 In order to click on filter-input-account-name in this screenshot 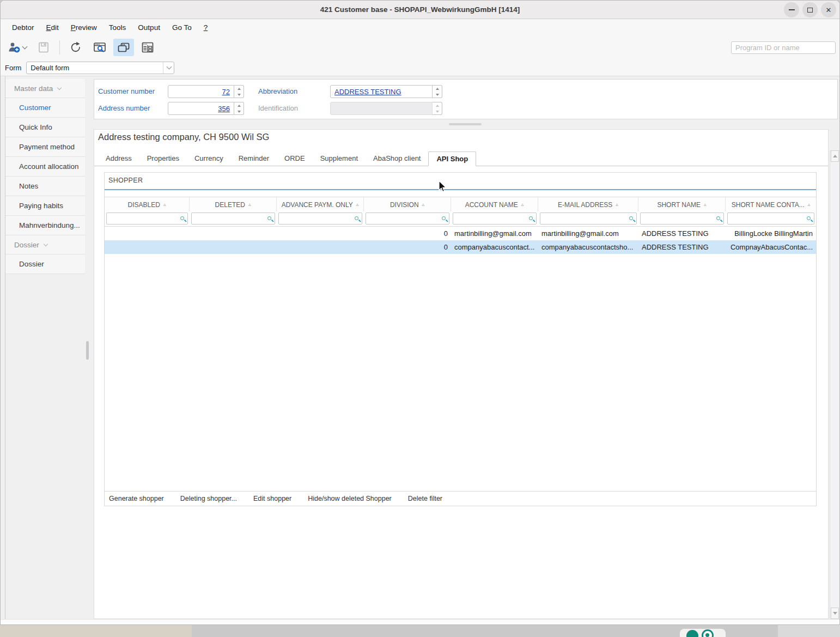, I will do `click(495, 219)`.